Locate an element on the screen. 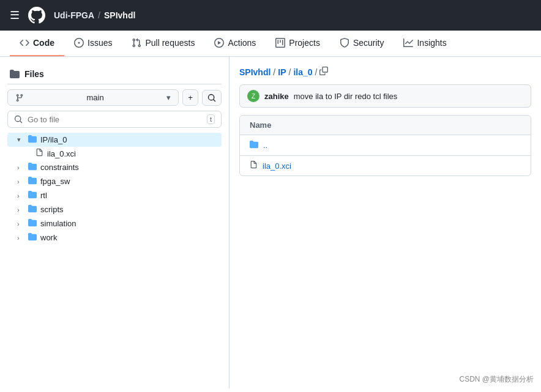  tree-item-work: › work is located at coordinates (114, 237).